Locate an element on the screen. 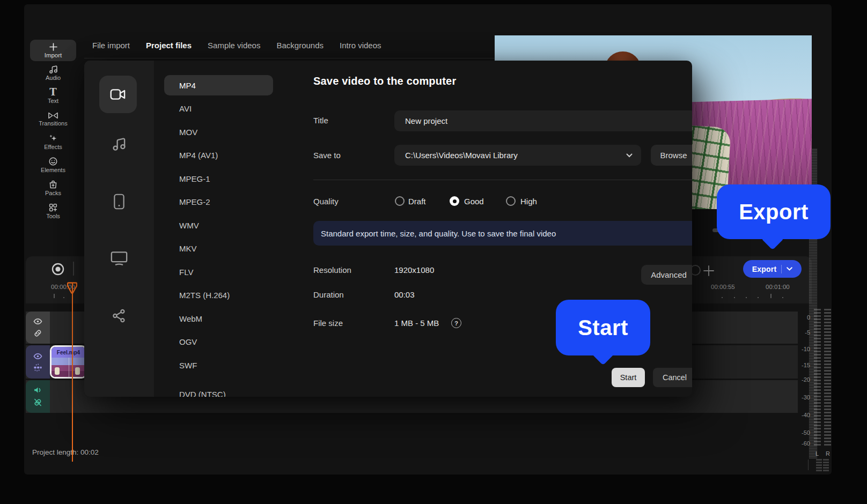  format-item-ogv: OGV is located at coordinates (219, 342).